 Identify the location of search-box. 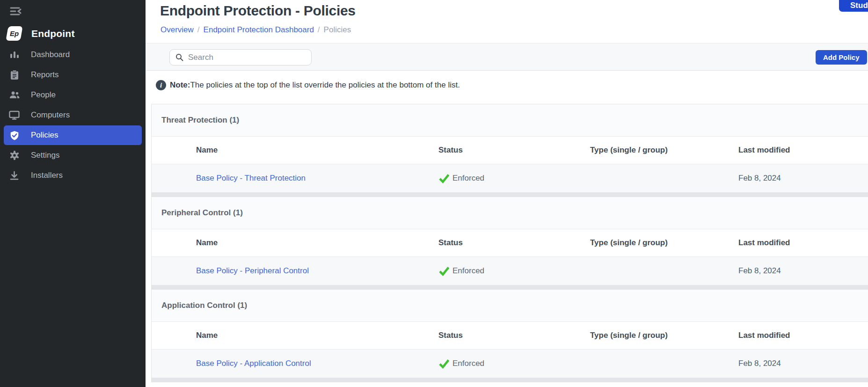
(241, 57).